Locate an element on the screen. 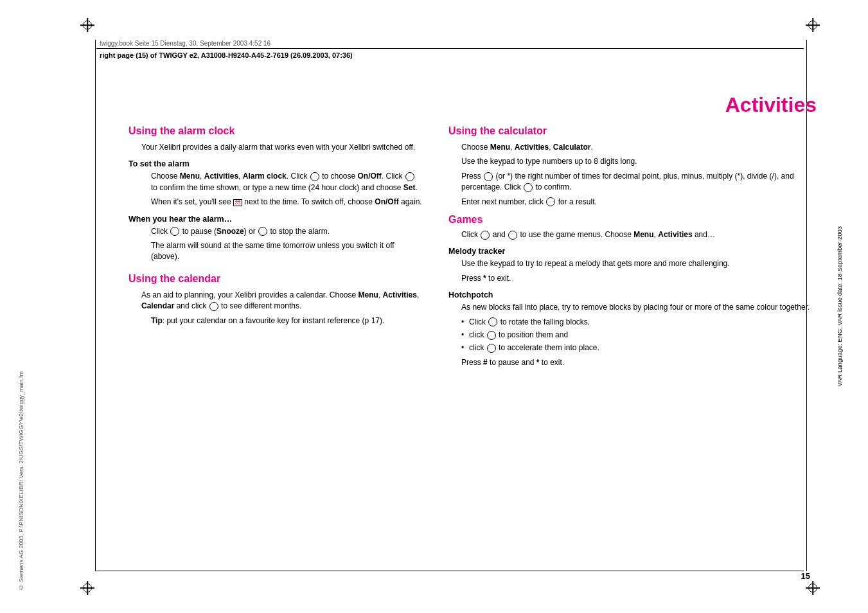 This screenshot has width=868, height=613. hear-alarm-text1: Click to pause (Snooze) or to stop the a… is located at coordinates (287, 231).